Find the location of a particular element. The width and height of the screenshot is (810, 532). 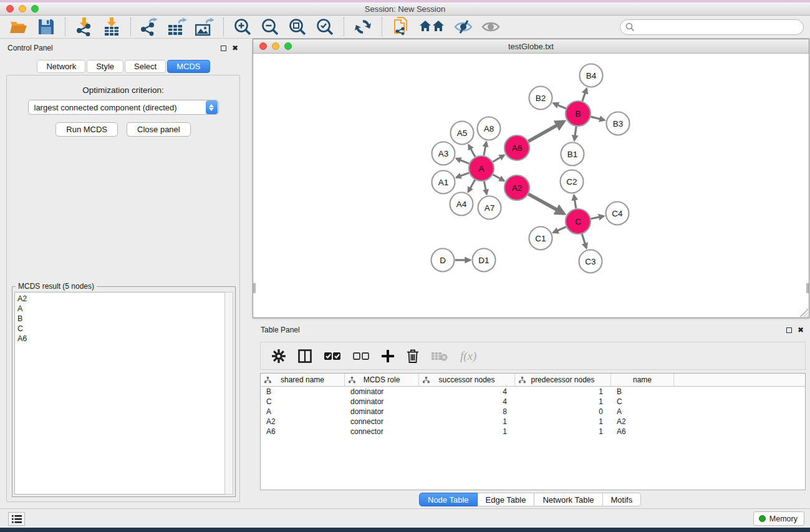

search-input is located at coordinates (712, 27).